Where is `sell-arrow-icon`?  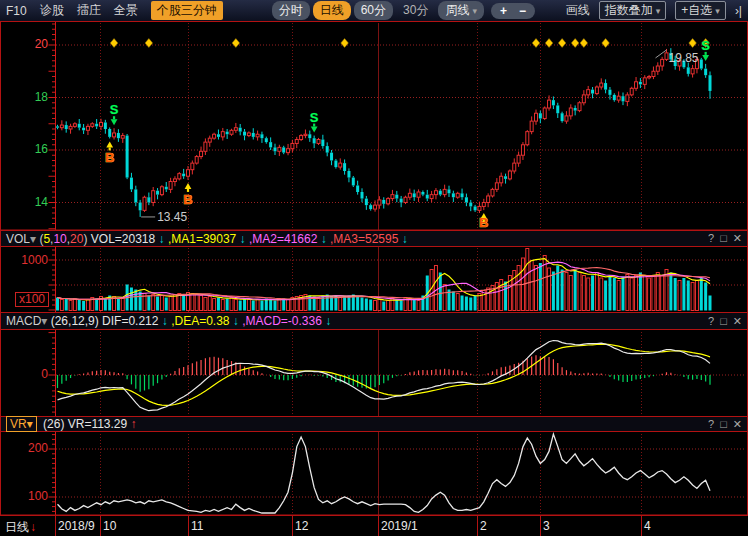 sell-arrow-icon is located at coordinates (706, 58).